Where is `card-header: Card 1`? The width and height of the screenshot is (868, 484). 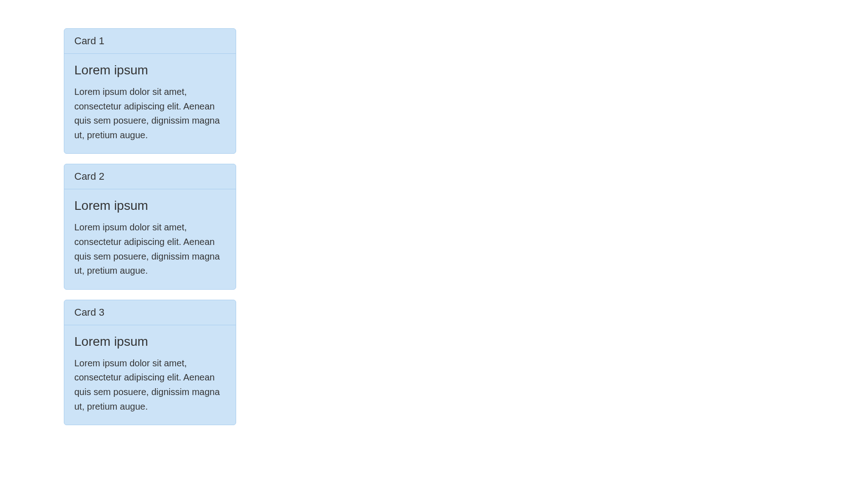 card-header: Card 1 is located at coordinates (150, 41).